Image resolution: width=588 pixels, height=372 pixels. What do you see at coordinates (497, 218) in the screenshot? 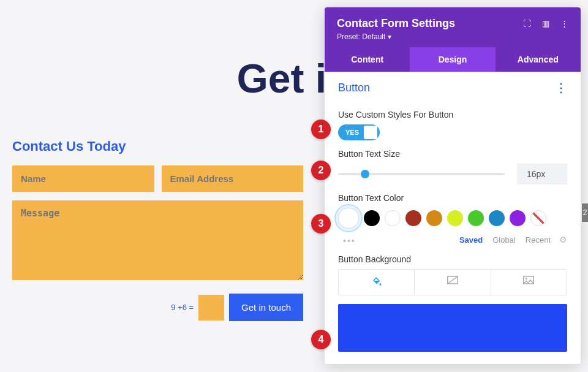
I see `swatch-blue` at bounding box center [497, 218].